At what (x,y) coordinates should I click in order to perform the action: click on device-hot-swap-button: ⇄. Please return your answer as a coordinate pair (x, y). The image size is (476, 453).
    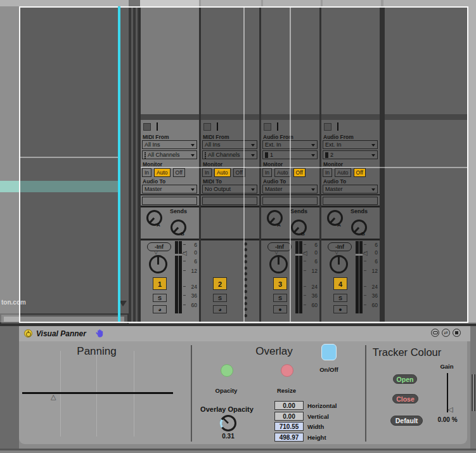
    Looking at the image, I should click on (446, 332).